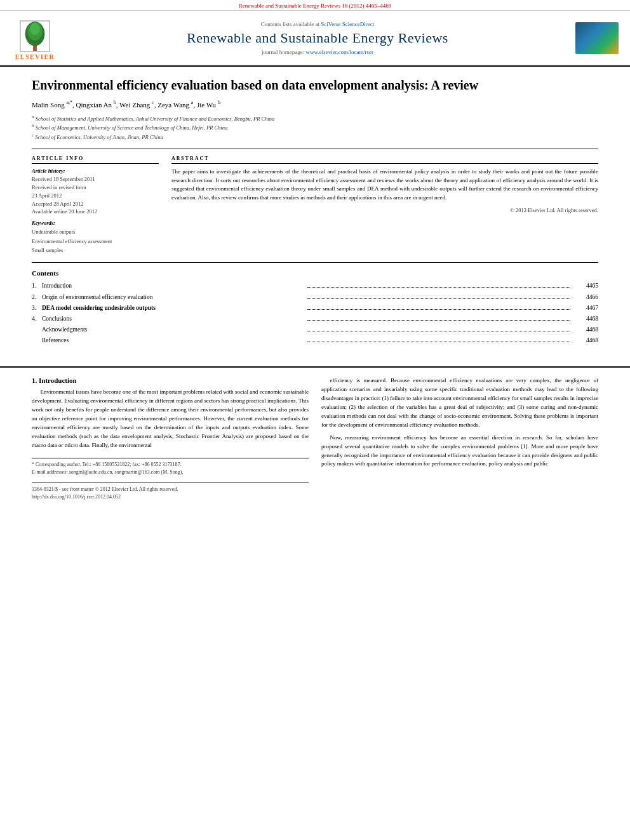  Describe the element at coordinates (586, 309) in the screenshot. I see `toc-page-3: 4467` at that location.